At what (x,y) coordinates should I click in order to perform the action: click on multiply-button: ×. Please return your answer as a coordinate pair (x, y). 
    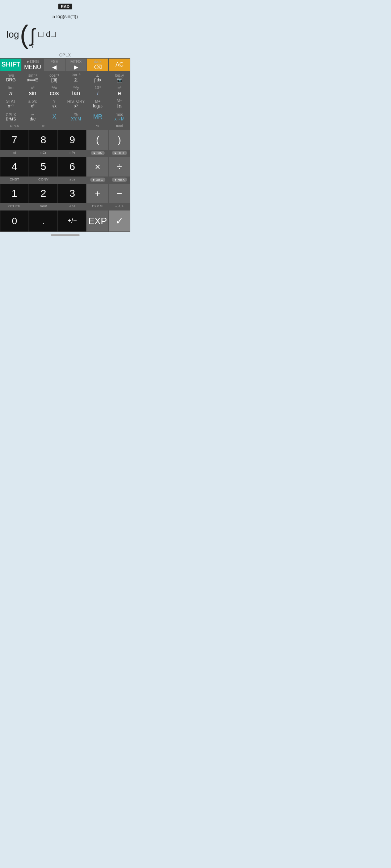
    Looking at the image, I should click on (97, 167).